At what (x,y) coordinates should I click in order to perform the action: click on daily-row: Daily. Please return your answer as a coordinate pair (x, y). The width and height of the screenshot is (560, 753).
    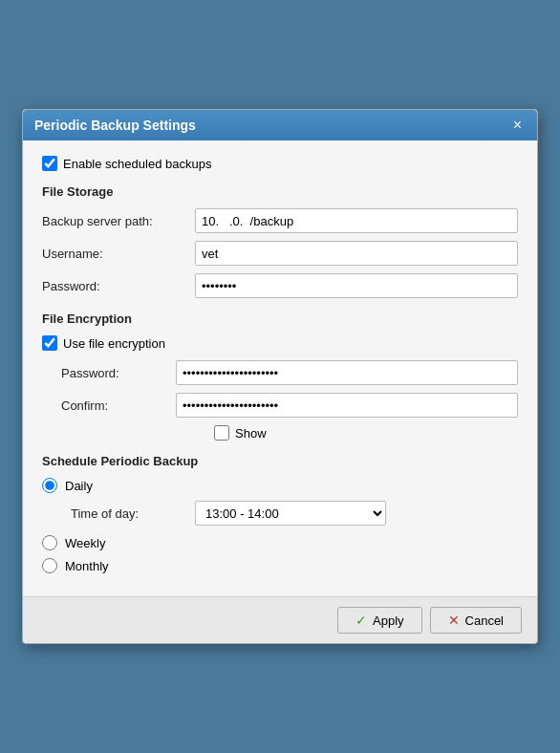
    Looking at the image, I should click on (280, 485).